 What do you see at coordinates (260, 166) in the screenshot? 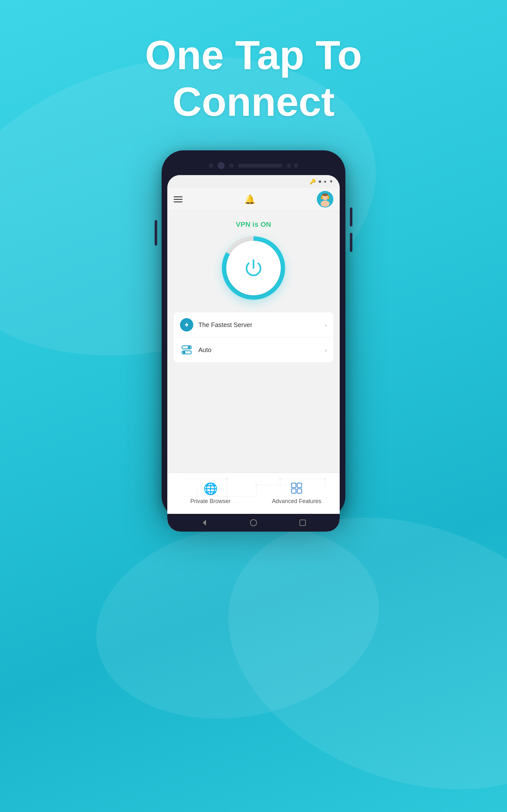
I see `speaker-bar` at bounding box center [260, 166].